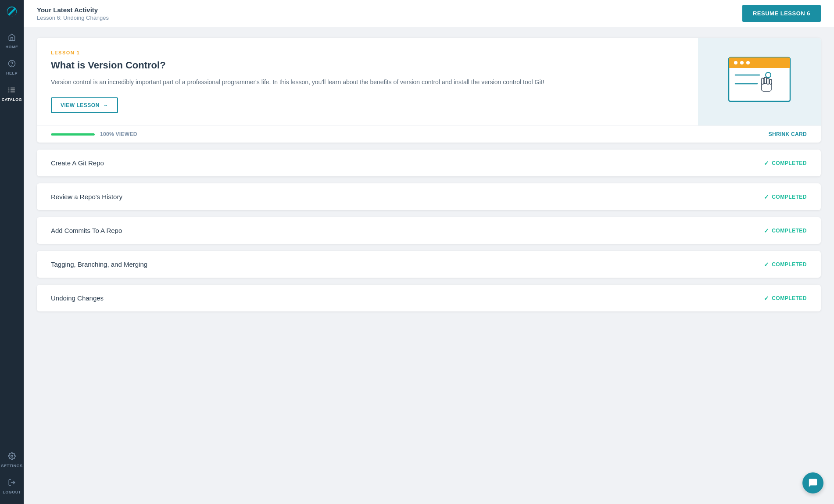  I want to click on check-icon-3: ✓, so click(767, 265).